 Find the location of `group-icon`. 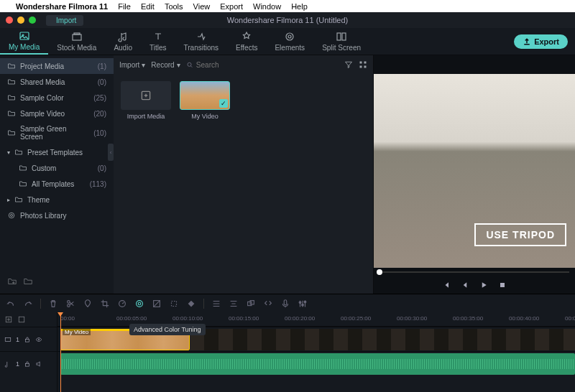

group-icon is located at coordinates (251, 304).